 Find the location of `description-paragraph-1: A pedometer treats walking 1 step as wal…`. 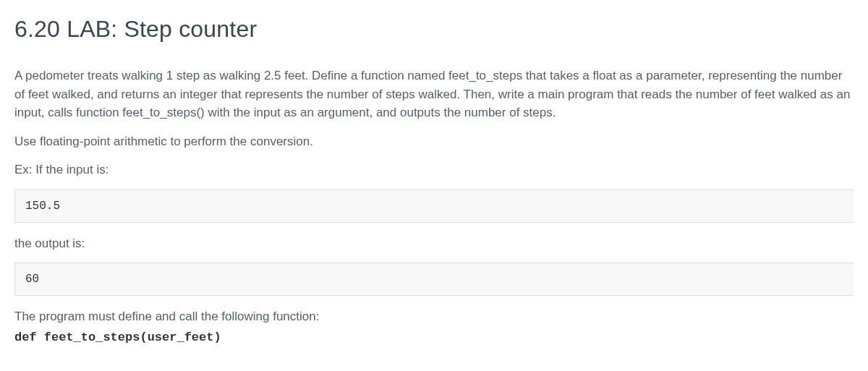

description-paragraph-1: A pedometer treats walking 1 step as wal… is located at coordinates (434, 94).